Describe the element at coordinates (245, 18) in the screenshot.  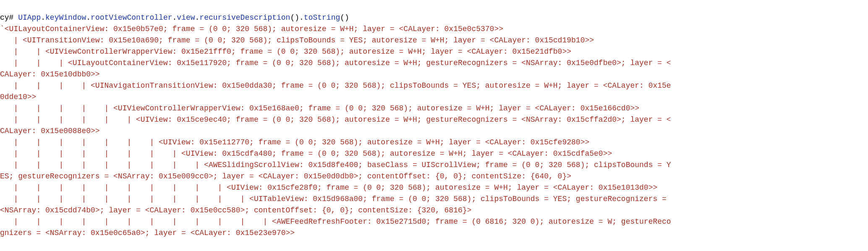
I see `cmd-token: recursiveDescription` at that location.